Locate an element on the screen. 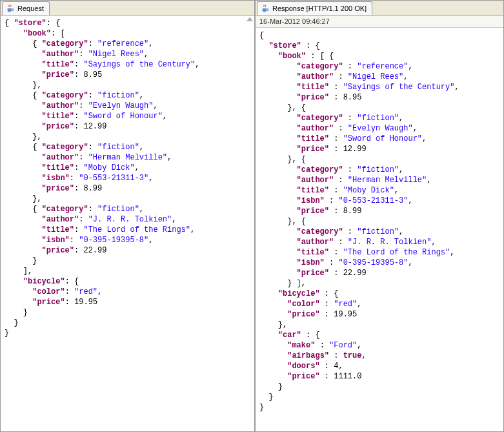 The width and height of the screenshot is (504, 432). request-tab: Request is located at coordinates (26, 8).